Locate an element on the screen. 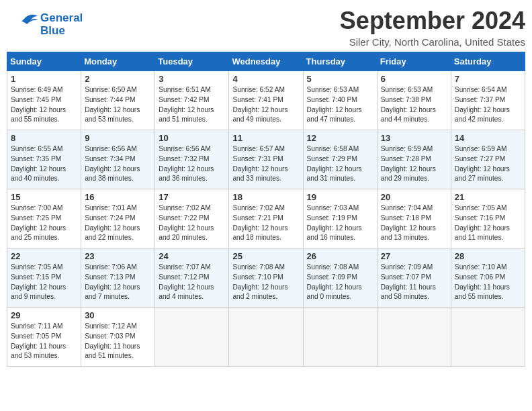 The width and height of the screenshot is (532, 411). cell-content: Sunrise: 6:53 AMSunset: 7:40 PMDaylight:… is located at coordinates (340, 105).